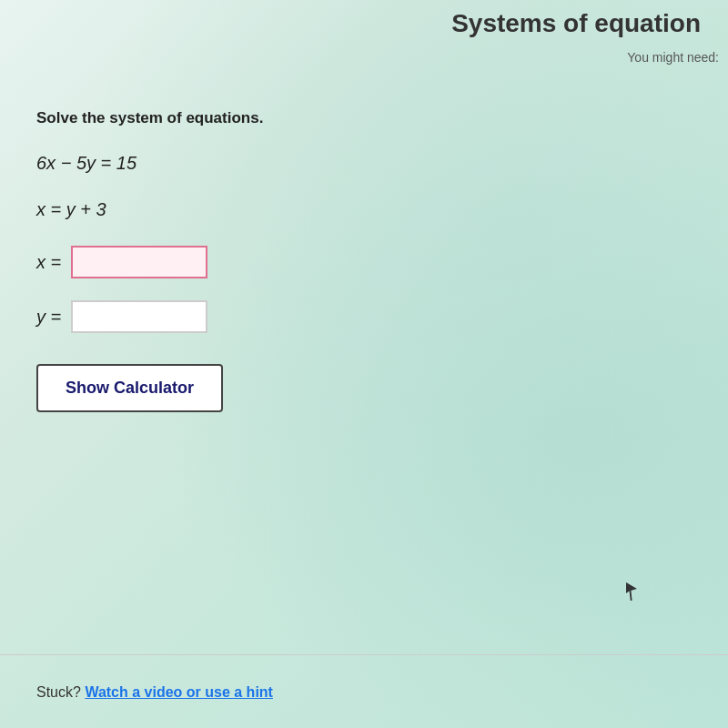 This screenshot has height=728, width=728. I want to click on equation1: 6x − 5y = 15, so click(373, 164).